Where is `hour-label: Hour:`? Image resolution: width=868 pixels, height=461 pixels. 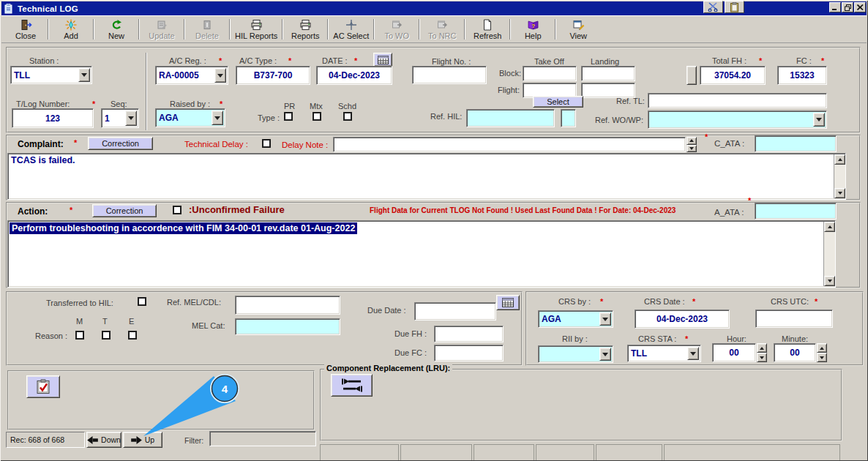
hour-label: Hour: is located at coordinates (736, 339).